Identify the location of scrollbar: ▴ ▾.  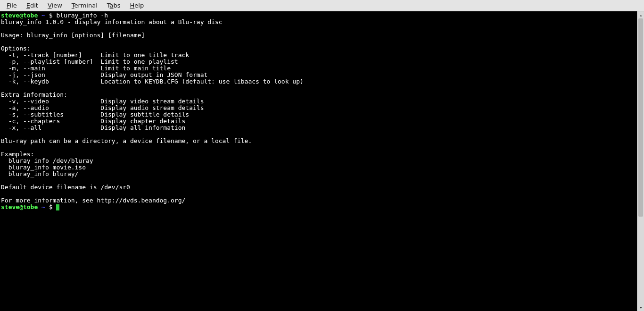
(640, 161).